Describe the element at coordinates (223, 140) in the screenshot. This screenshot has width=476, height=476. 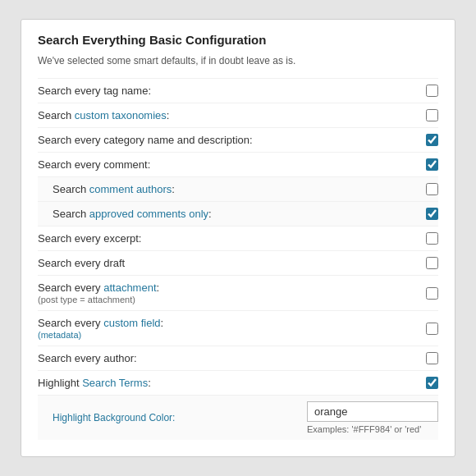
I see `label-category: Search every category name and descripti…` at that location.